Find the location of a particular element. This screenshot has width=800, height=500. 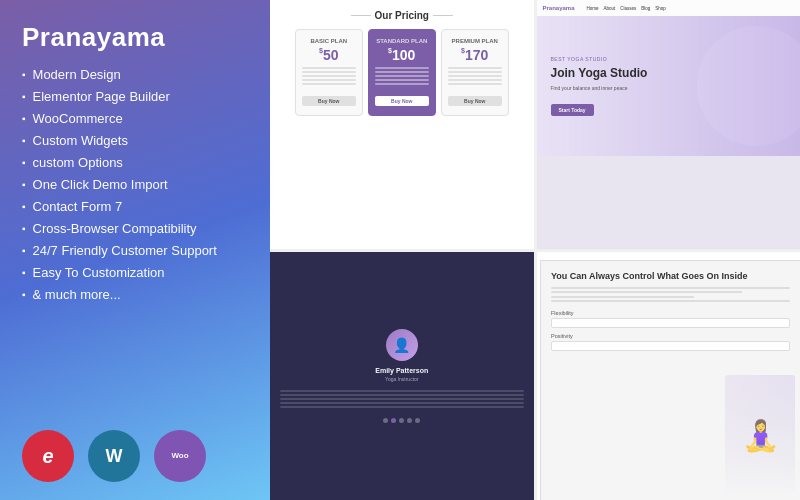

pricing-card: Standard Plan$100Buy Now is located at coordinates (402, 72).